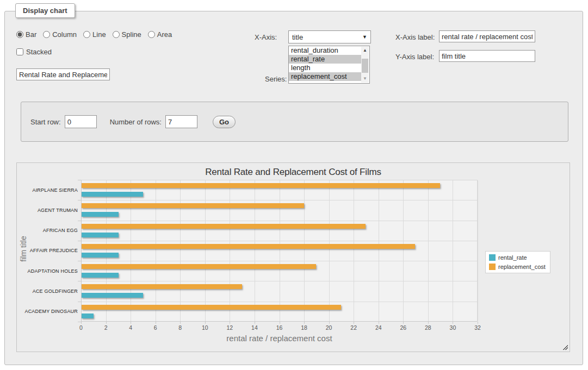 The height and width of the screenshot is (370, 588). What do you see at coordinates (211, 308) in the screenshot?
I see `replacement_cost-bar-academy-dinosaur` at bounding box center [211, 308].